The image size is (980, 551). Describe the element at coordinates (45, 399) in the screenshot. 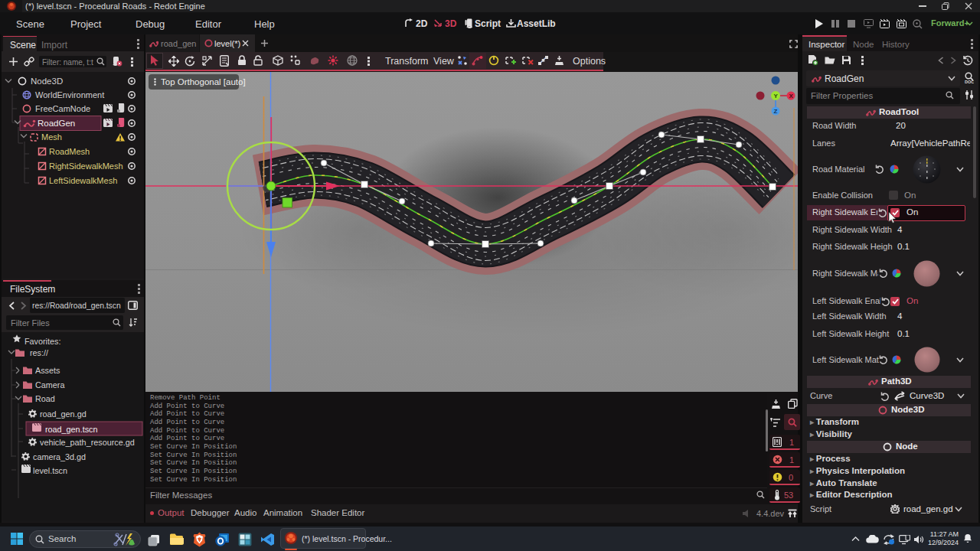

I see `svg-text: Road` at that location.